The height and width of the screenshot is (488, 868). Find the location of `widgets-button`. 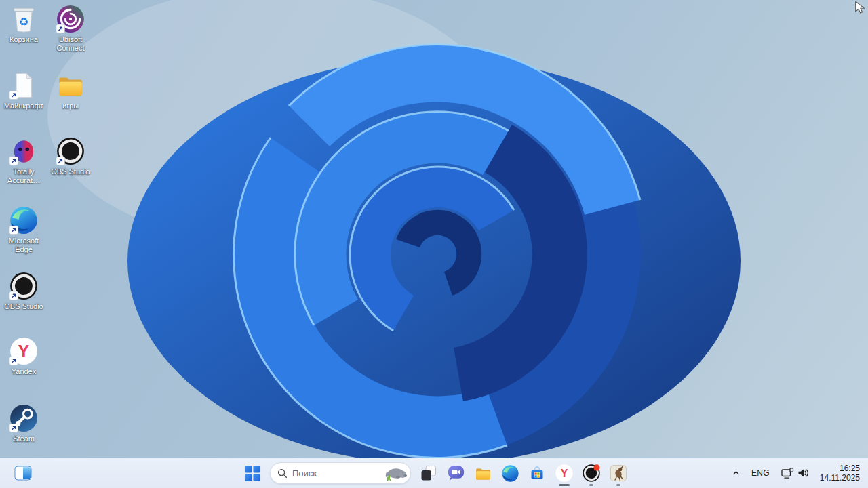

widgets-button is located at coordinates (23, 473).